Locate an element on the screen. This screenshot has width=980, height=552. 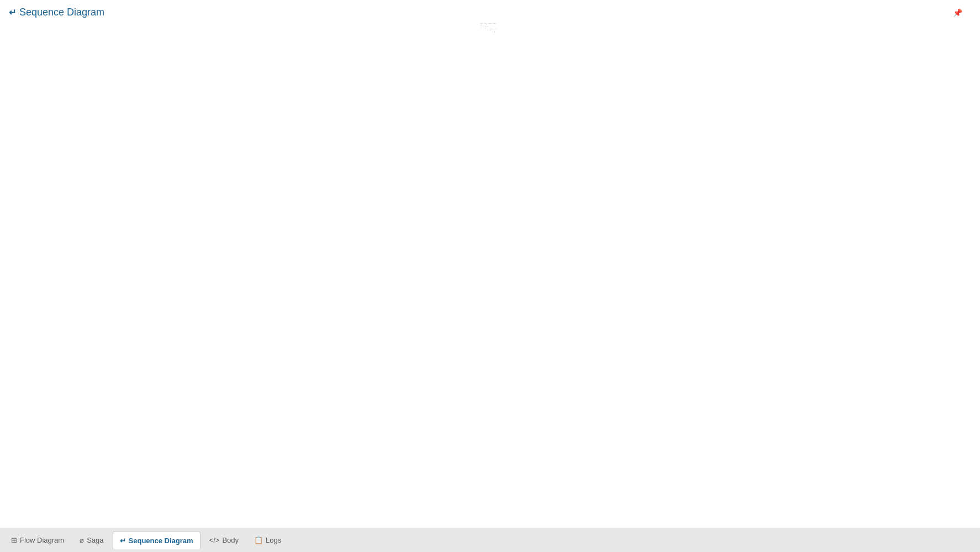
tab-logs: 📋 Logs is located at coordinates (267, 540).